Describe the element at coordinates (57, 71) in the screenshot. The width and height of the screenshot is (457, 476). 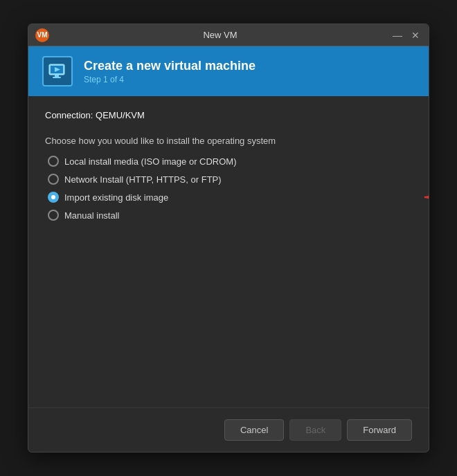
I see `vm-icon` at that location.